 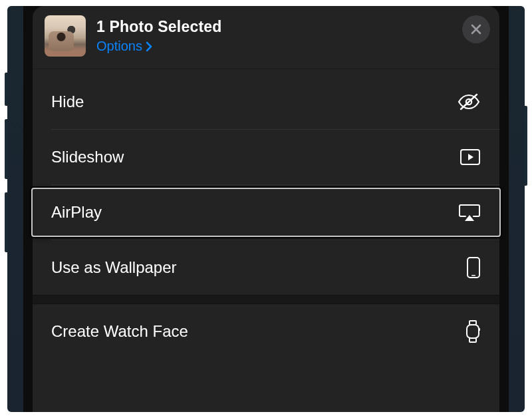 What do you see at coordinates (470, 157) in the screenshot?
I see `play-rect-icon` at bounding box center [470, 157].